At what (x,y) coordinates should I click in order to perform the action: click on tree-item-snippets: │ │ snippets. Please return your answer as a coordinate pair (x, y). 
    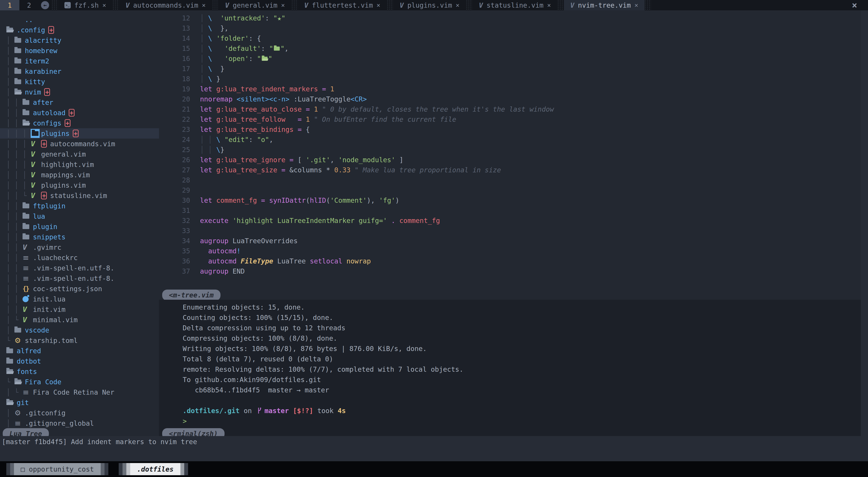
    Looking at the image, I should click on (80, 237).